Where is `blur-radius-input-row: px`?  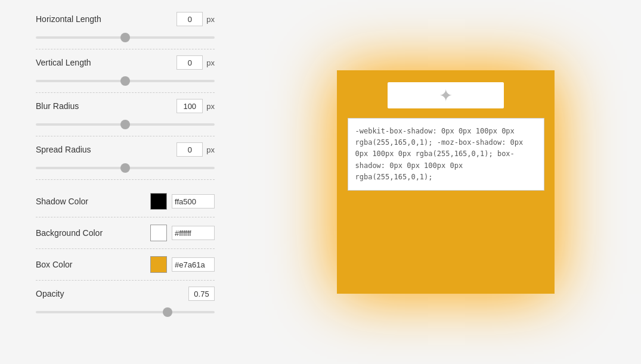 blur-radius-input-row: px is located at coordinates (196, 106).